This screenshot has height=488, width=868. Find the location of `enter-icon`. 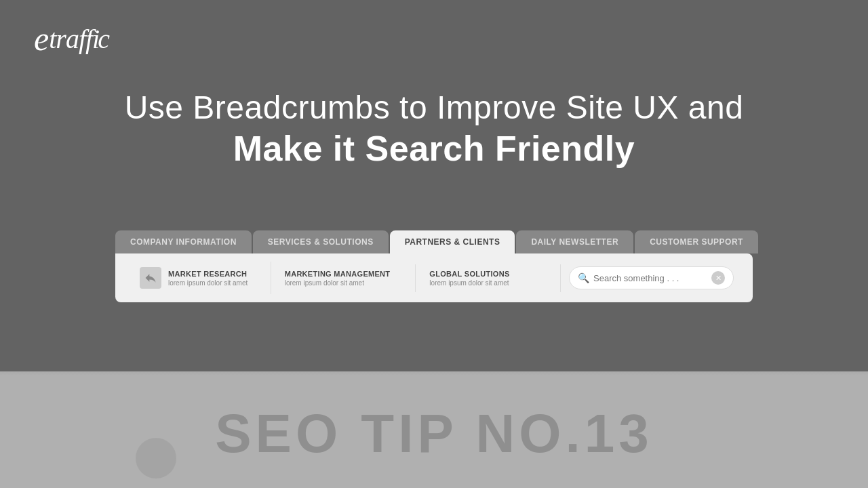

enter-icon is located at coordinates (151, 278).